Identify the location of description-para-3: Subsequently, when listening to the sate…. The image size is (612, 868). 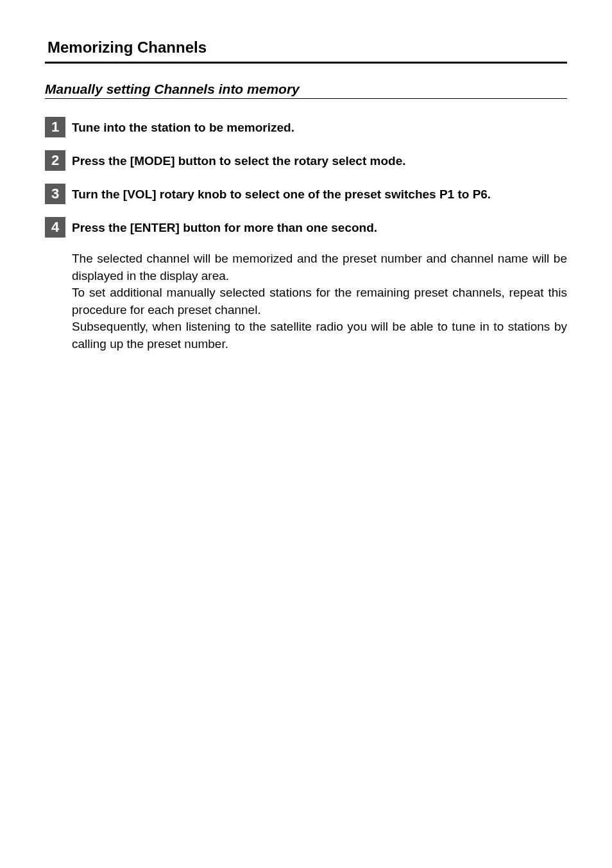
(319, 335).